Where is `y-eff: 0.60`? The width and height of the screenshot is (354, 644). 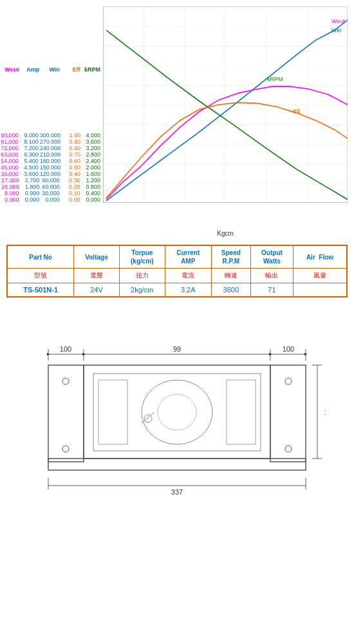 y-eff: 0.60 is located at coordinates (71, 161).